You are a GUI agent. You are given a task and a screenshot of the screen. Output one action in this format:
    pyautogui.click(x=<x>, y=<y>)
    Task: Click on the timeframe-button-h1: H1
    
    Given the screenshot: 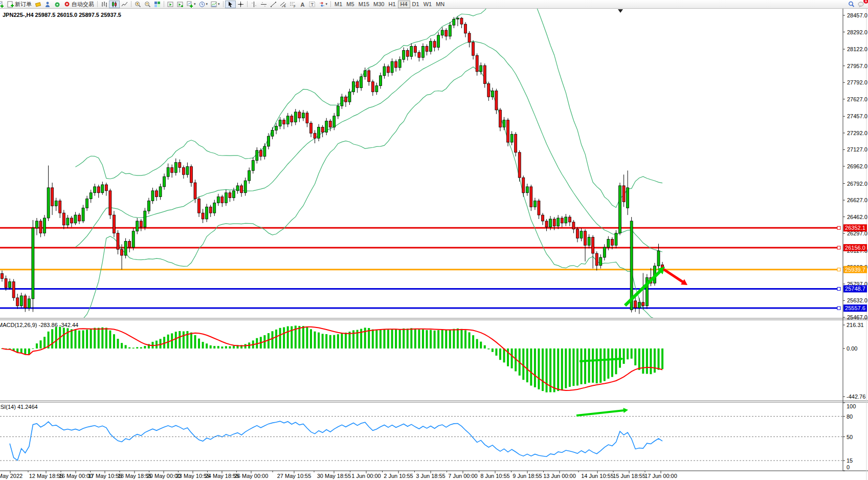 What is the action you would take?
    pyautogui.click(x=392, y=4)
    